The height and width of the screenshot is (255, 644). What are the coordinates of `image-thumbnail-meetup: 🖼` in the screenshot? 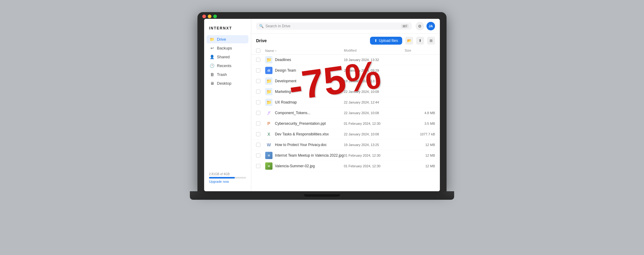 It's located at (269, 155).